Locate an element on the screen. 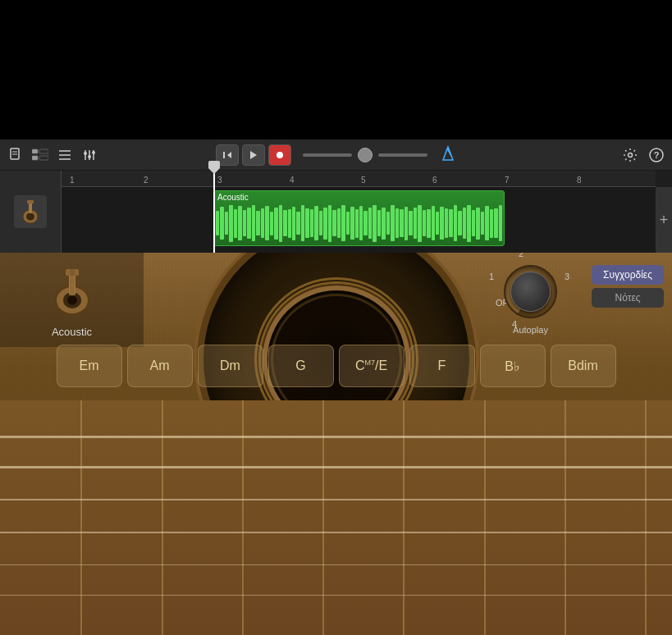 The width and height of the screenshot is (672, 635). chord-f: F is located at coordinates (442, 366).